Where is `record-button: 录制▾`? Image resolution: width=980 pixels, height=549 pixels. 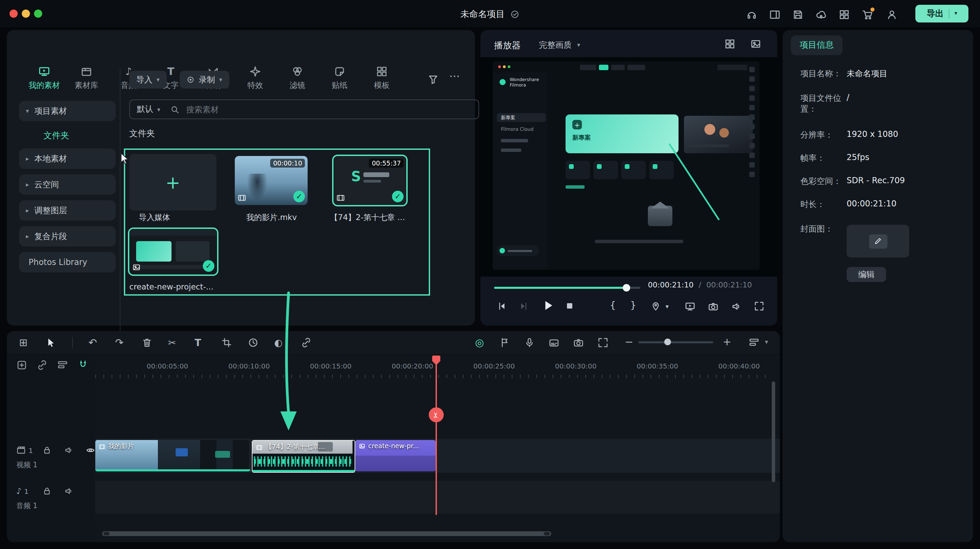 record-button: 录制▾ is located at coordinates (204, 80).